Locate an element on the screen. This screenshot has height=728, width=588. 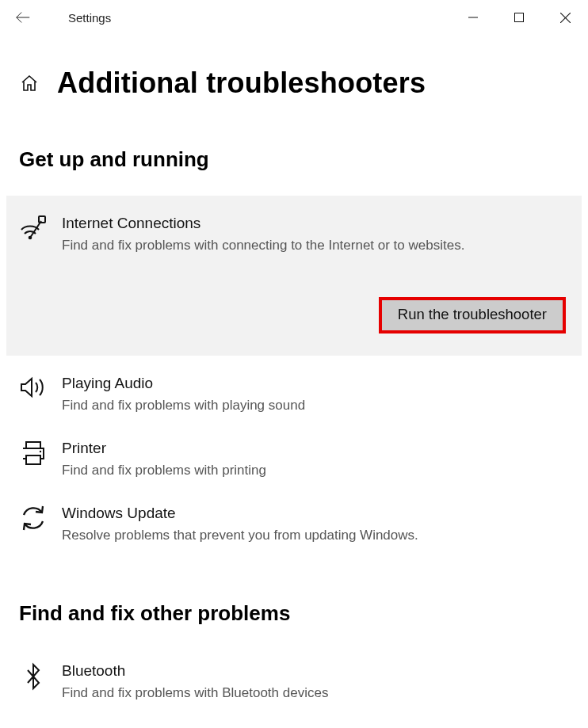
bluetooth-icon is located at coordinates (33, 682).